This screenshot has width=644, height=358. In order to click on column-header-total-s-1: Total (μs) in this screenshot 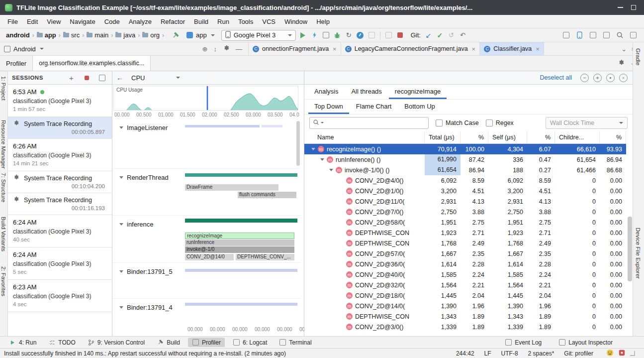, I will do `click(443, 137)`.